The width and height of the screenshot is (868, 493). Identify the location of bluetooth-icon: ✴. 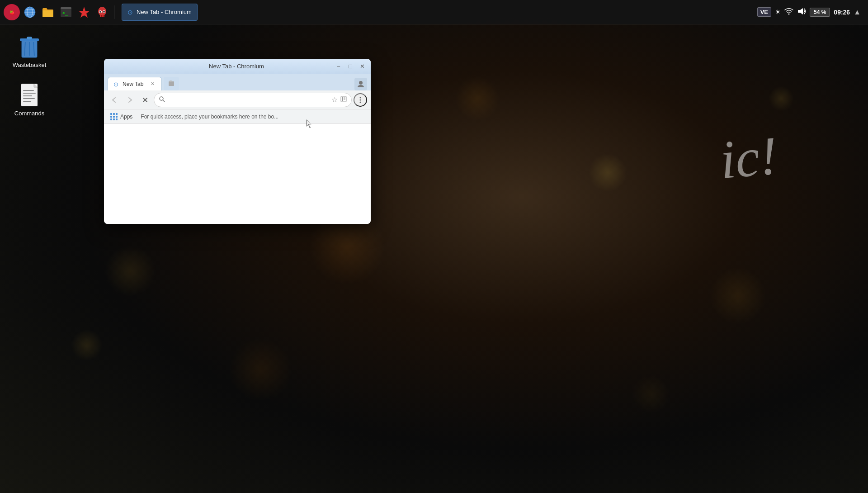
(778, 12).